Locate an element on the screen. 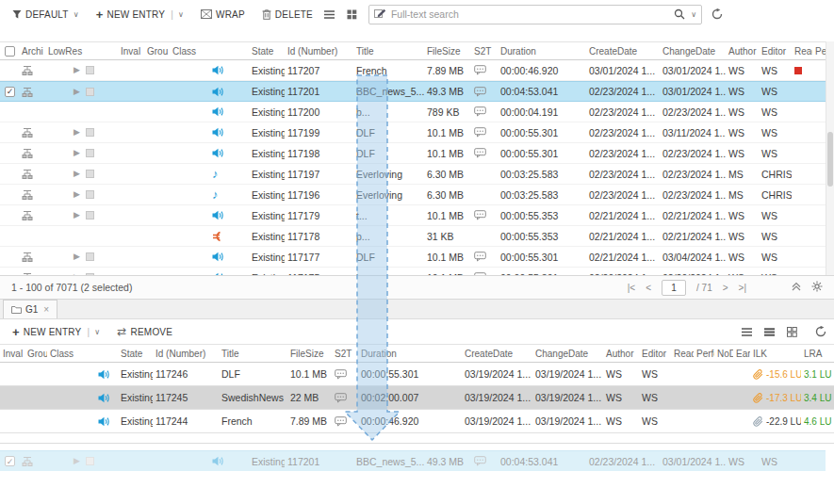 The image size is (834, 504). checkbox is located at coordinates (9, 51).